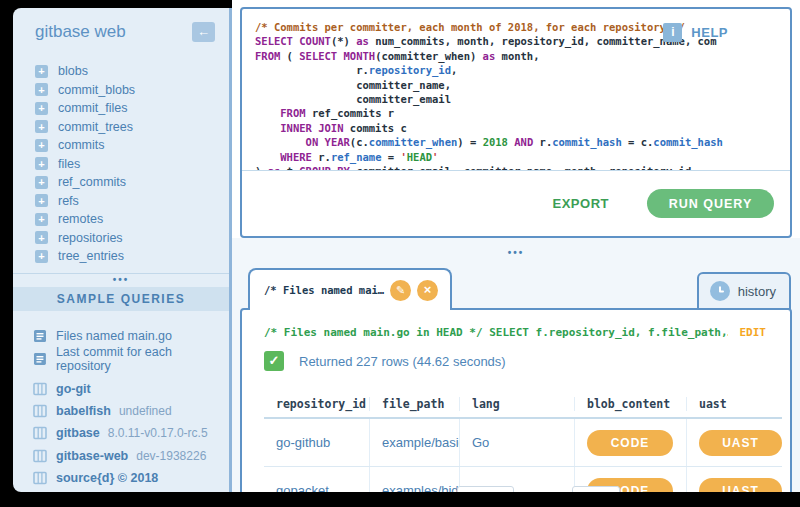  Describe the element at coordinates (516, 442) in the screenshot. I see `cell-lang: Go` at that location.